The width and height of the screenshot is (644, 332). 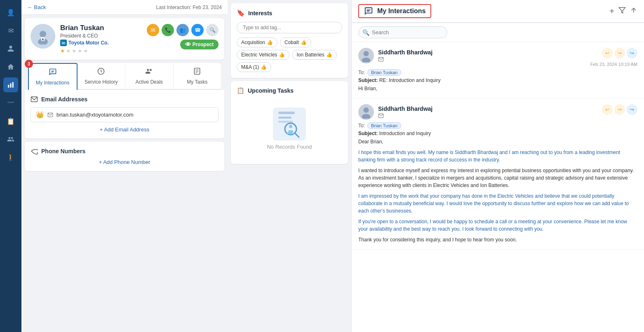 What do you see at coordinates (395, 112) in the screenshot?
I see `sender-info-2: Siddharth Bhardwaj` at bounding box center [395, 112].